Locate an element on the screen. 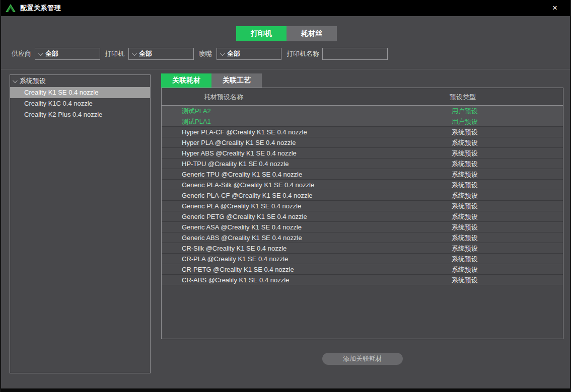 This screenshot has height=392, width=571. tree-item-printer-preset: Creality K1 SE 0.4 nozzle is located at coordinates (80, 93).